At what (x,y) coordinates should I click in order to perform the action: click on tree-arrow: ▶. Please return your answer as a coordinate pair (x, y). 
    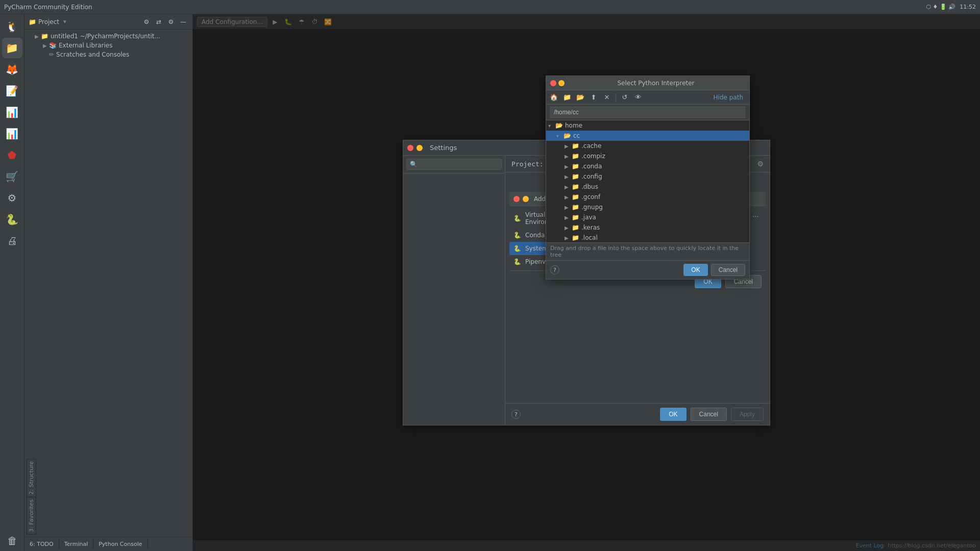
    Looking at the image, I should click on (46, 46).